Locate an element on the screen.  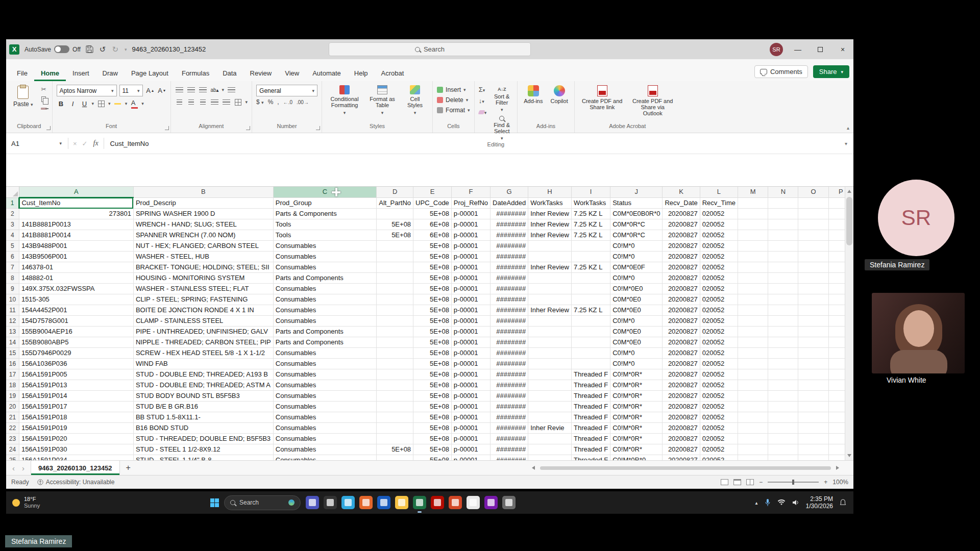
cell-N4 is located at coordinates (783, 236).